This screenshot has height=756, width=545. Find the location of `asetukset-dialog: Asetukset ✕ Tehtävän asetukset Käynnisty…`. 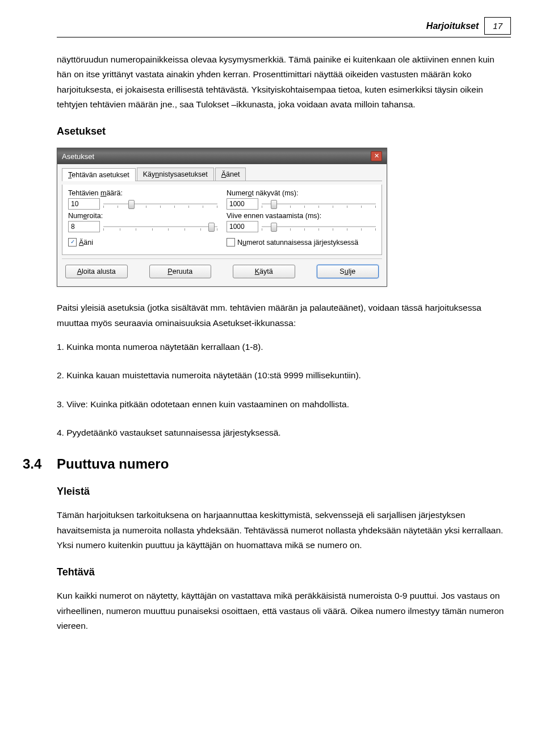

asetukset-dialog: Asetukset ✕ Tehtävän asetukset Käynnisty… is located at coordinates (222, 217).